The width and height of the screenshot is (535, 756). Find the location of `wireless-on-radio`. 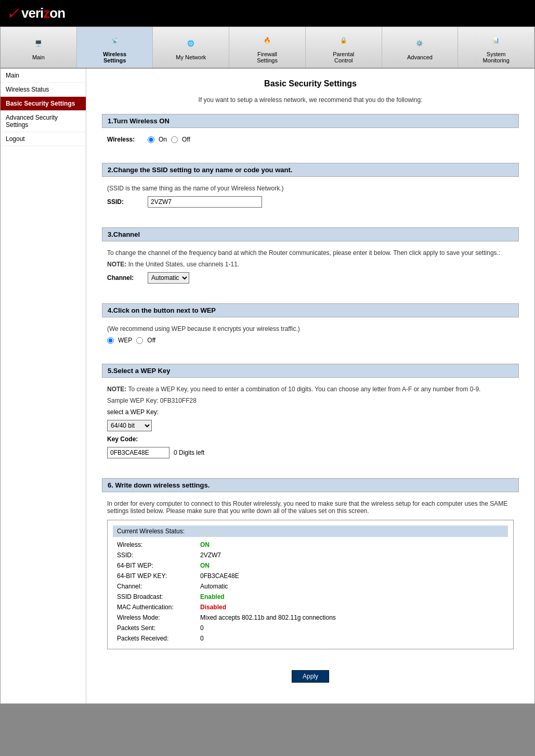

wireless-on-radio is located at coordinates (151, 139).